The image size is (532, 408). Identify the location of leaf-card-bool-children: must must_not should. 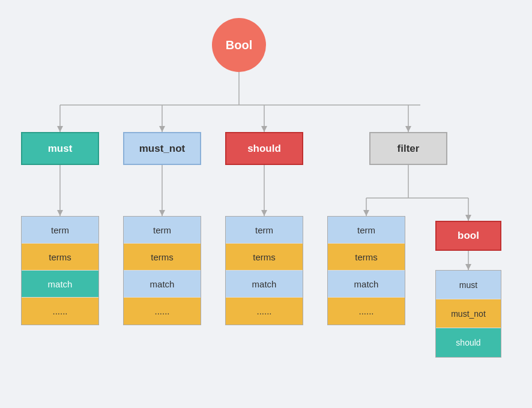
(468, 314).